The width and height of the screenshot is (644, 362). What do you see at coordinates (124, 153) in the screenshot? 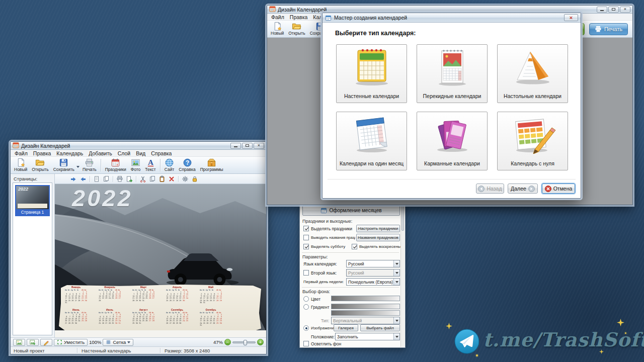
I see `menu-layer: Слой` at bounding box center [124, 153].